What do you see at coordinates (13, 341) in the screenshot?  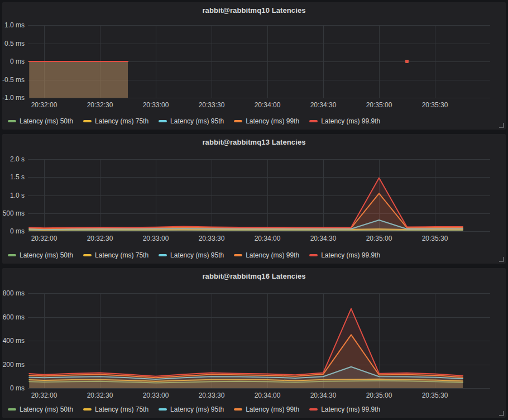 I see `svg-text: 400 ms` at bounding box center [13, 341].